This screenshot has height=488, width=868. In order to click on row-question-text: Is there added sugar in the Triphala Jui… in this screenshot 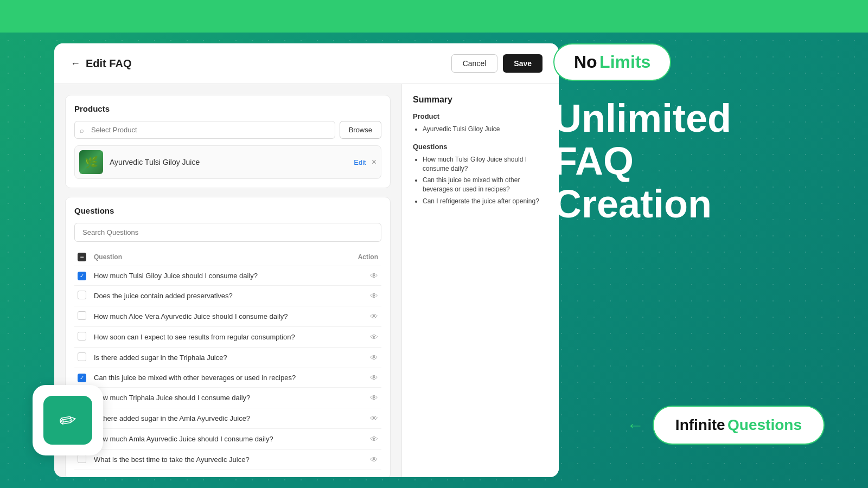, I will do `click(219, 358)`.